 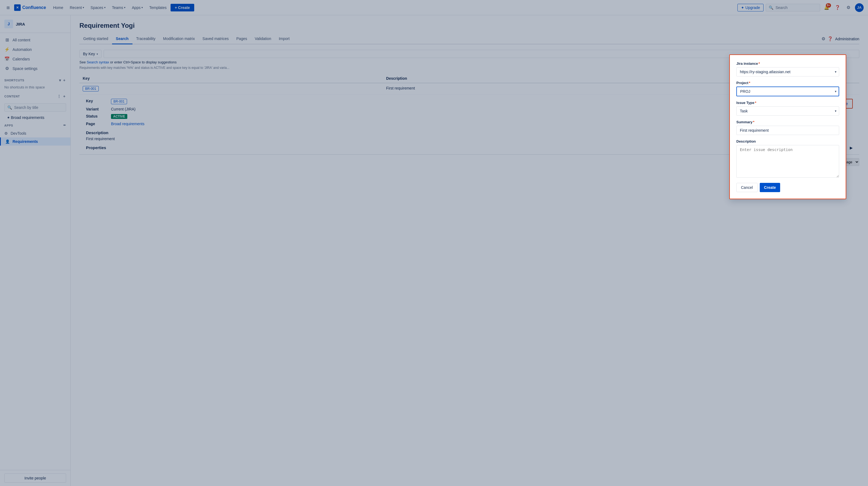 I want to click on modal-field-summary: Summary *, so click(x=788, y=127).